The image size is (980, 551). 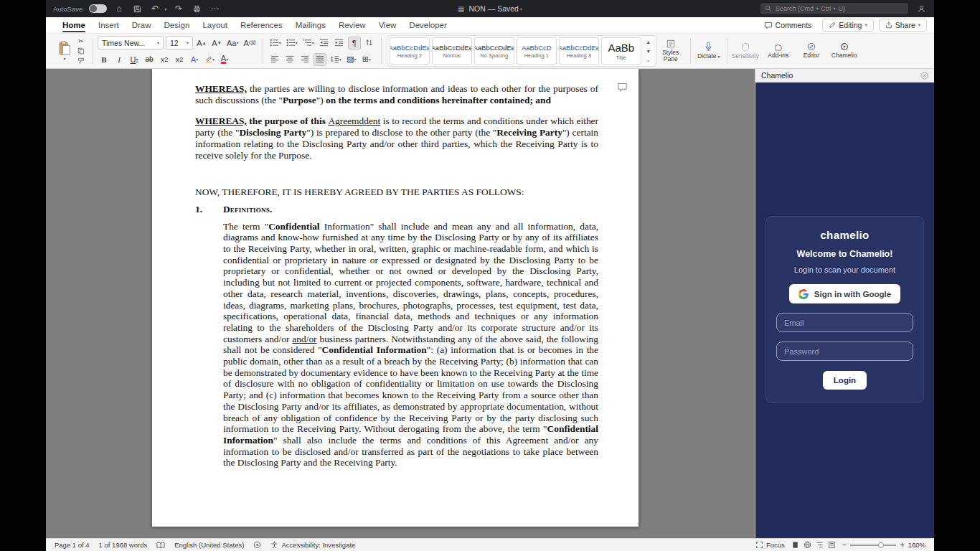 What do you see at coordinates (354, 43) in the screenshot?
I see `show-paragraph-marks-button: ¶` at bounding box center [354, 43].